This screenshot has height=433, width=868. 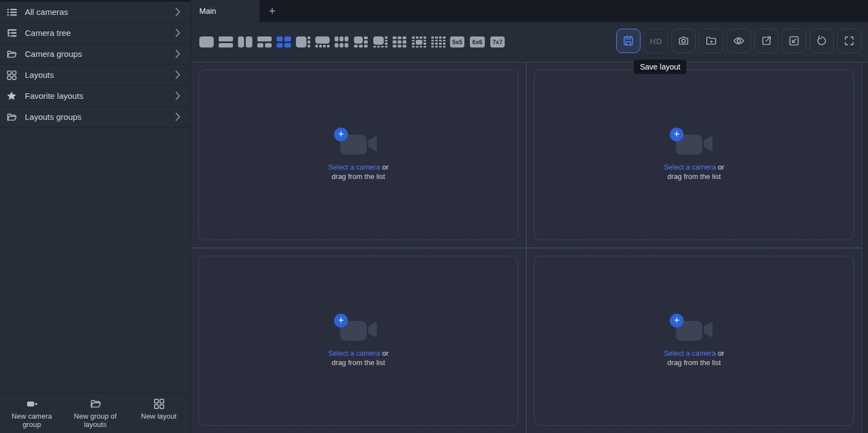 What do you see at coordinates (322, 42) in the screenshot?
I see `layout-1-plus-4-button` at bounding box center [322, 42].